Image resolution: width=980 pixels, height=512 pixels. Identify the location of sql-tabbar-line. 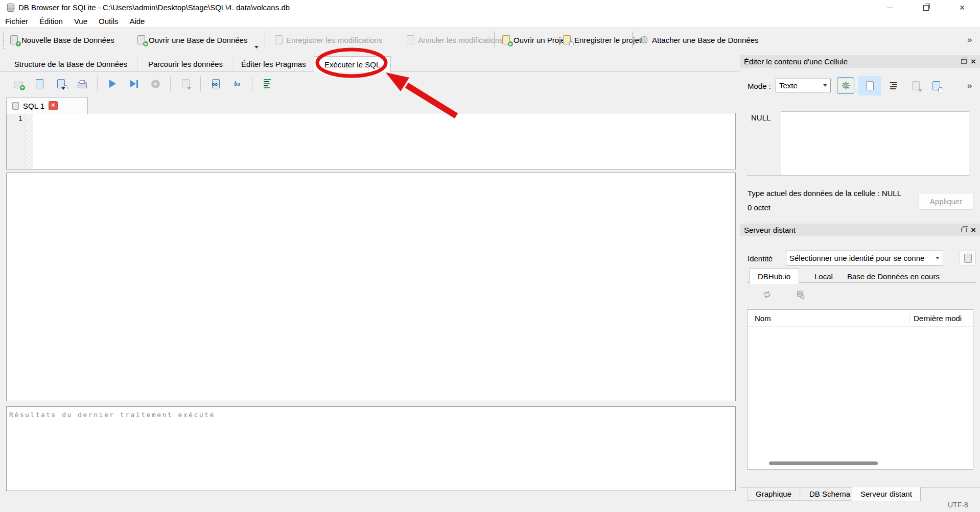
(371, 113).